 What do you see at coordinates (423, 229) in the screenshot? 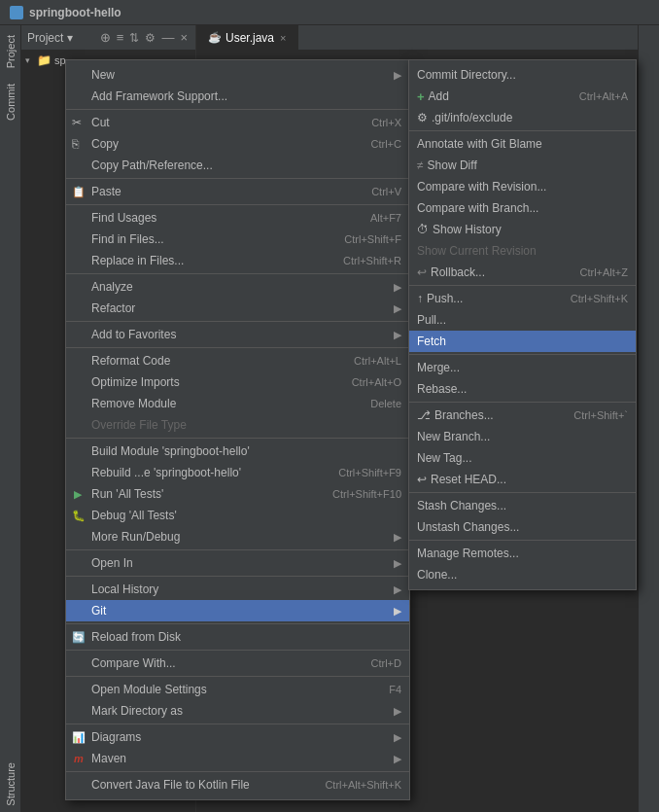
I see `history-icon: ⏱` at bounding box center [423, 229].